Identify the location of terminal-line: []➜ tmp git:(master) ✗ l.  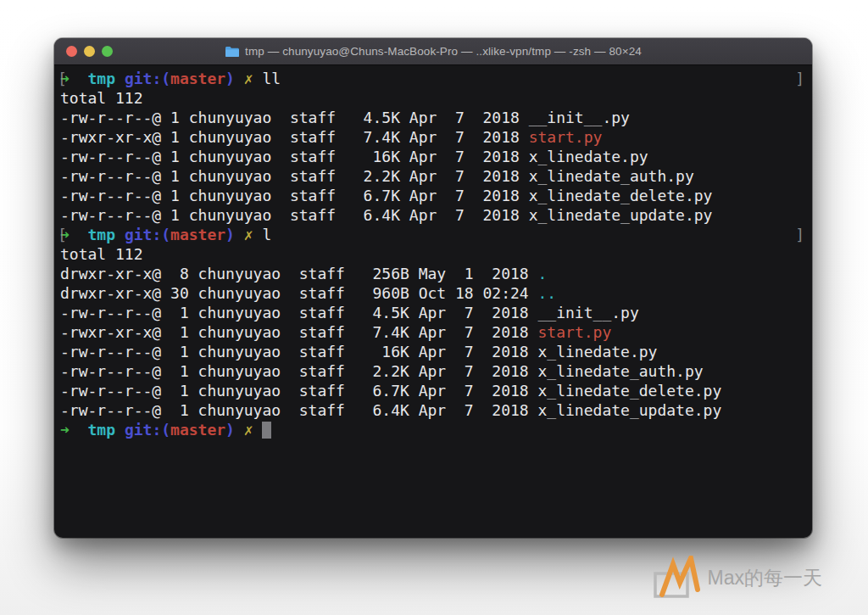
(433, 234).